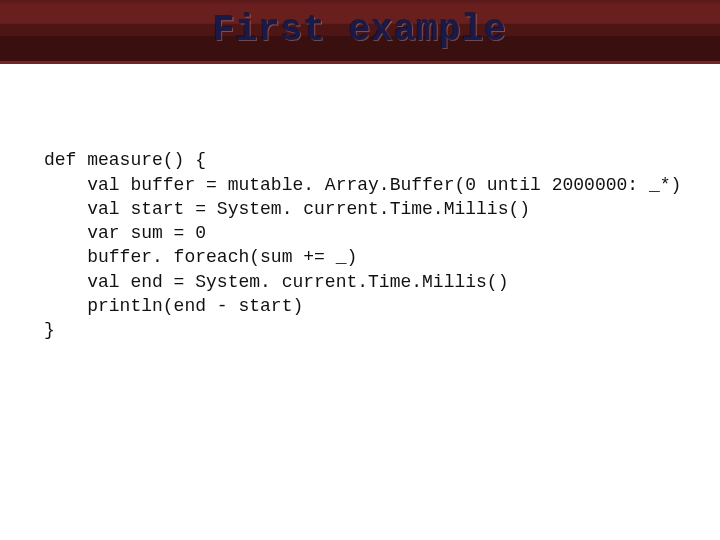 Image resolution: width=720 pixels, height=540 pixels. Describe the element at coordinates (200, 257) in the screenshot. I see `code-line: buffer. foreach(sum += _)` at that location.